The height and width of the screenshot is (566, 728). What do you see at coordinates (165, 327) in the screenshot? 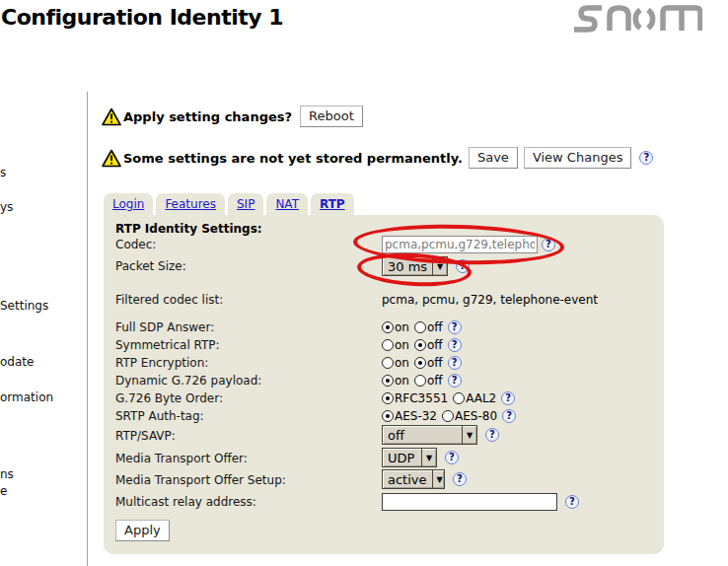
I see `full-sdp-answer-label: Full SDP Answer:` at bounding box center [165, 327].